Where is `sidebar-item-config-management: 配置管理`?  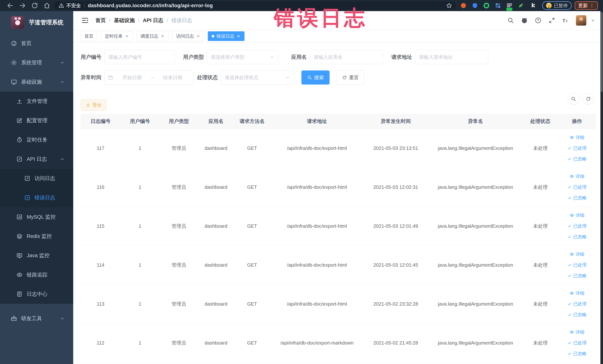 sidebar-item-config-management: 配置管理 is located at coordinates (37, 120).